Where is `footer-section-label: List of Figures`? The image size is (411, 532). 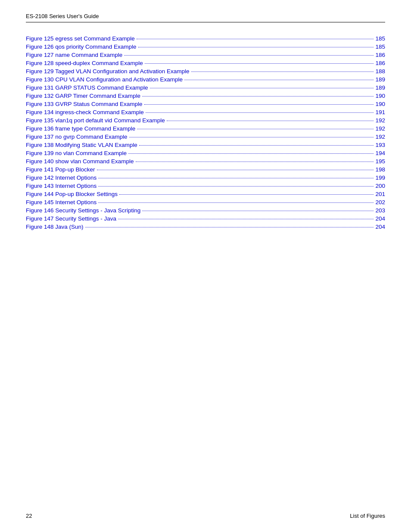
footer-section-label: List of Figures is located at coordinates (367, 516).